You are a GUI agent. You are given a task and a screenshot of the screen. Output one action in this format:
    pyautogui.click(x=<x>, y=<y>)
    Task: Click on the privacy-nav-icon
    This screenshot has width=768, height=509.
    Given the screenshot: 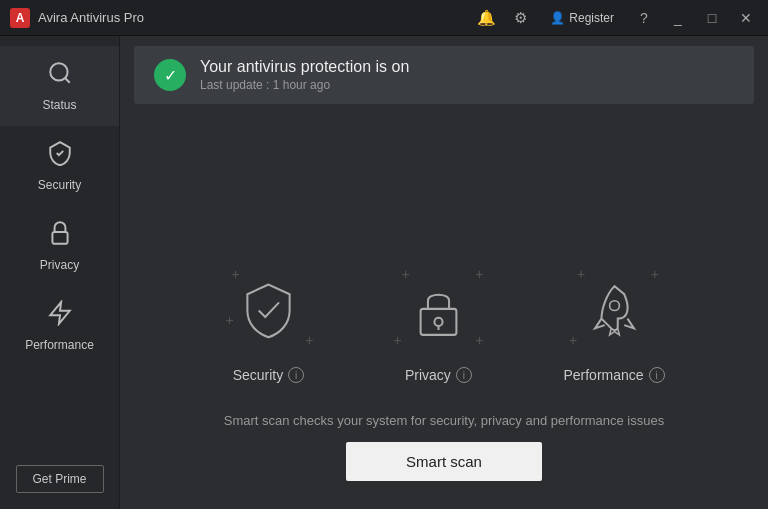 What is the action you would take?
    pyautogui.click(x=60, y=236)
    